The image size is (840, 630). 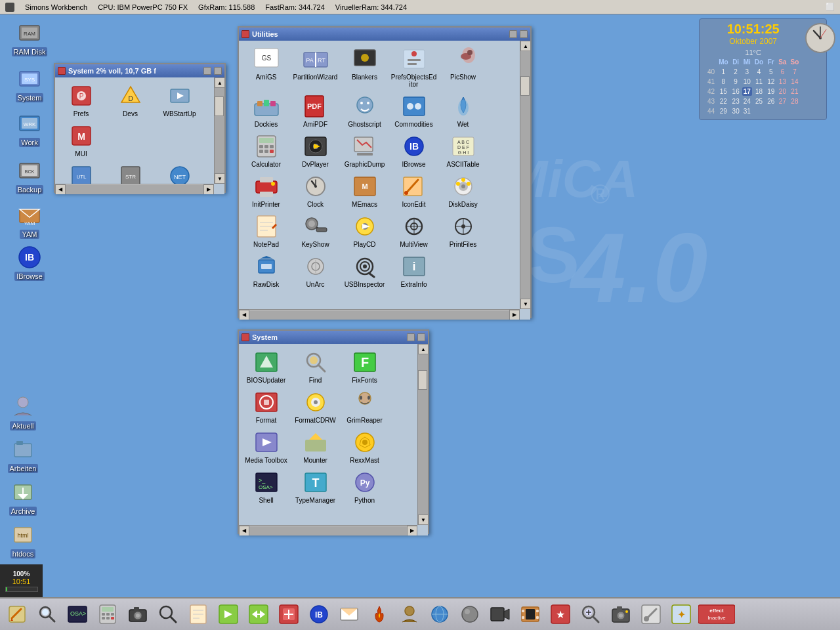 I want to click on grid-icon-graphicdump: GraphicDump, so click(x=365, y=151).